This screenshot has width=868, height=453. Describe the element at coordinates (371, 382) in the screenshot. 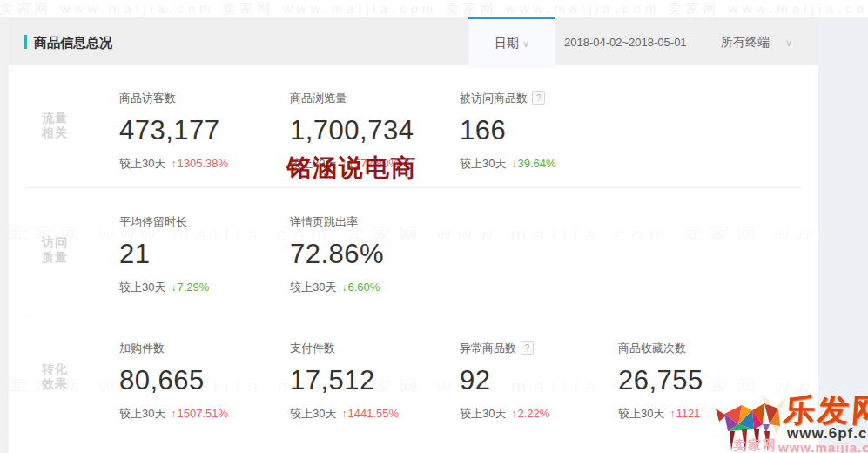

I see `metric-item-paid-items: 支付件数 17,512 较上30天1441.55%` at that location.